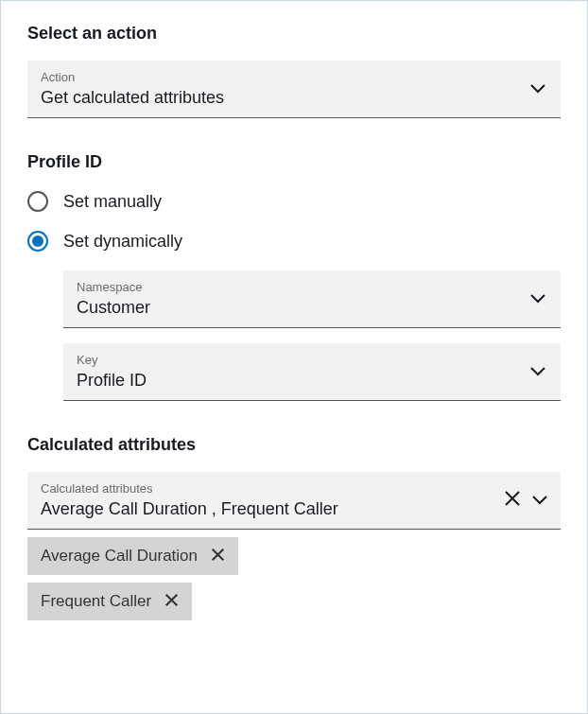 This screenshot has width=588, height=714. I want to click on key-value: Profile ID, so click(312, 380).